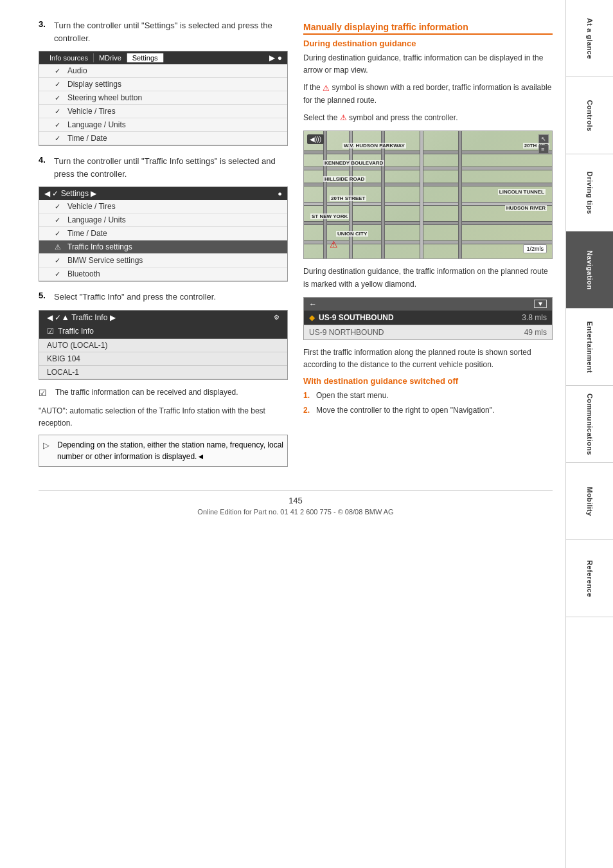  I want to click on map-label-kennedy: KENNEDY BOULEVARD, so click(353, 163).